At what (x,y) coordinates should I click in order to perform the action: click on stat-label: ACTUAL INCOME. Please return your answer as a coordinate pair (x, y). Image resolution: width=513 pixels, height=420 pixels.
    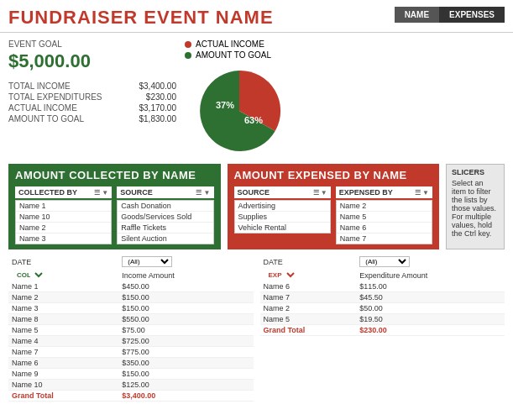
    Looking at the image, I should click on (59, 108).